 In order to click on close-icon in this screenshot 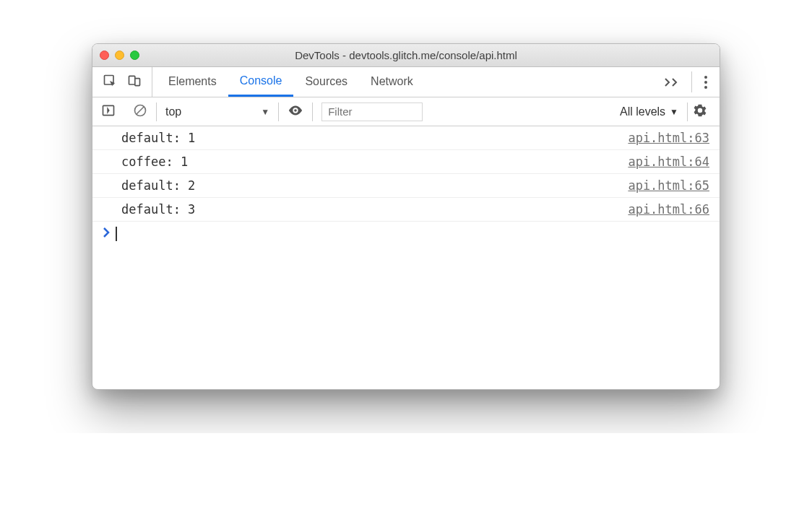, I will do `click(104, 55)`.